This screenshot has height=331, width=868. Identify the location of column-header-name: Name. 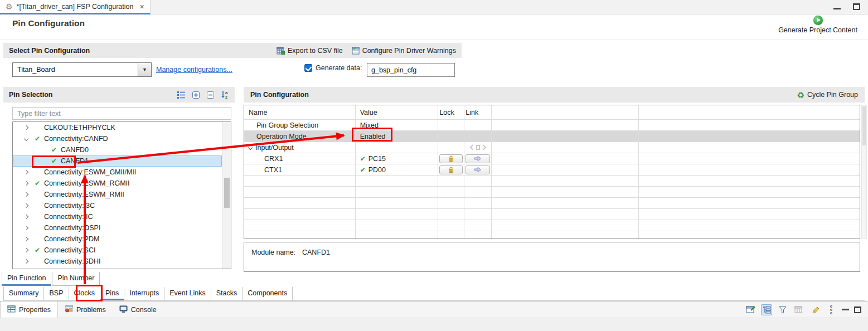
(300, 113).